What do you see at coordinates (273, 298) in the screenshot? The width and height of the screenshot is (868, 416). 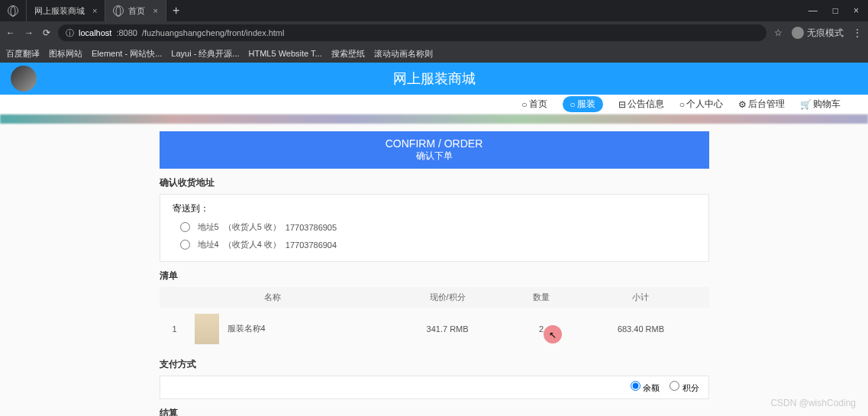 I see `col-name: 名称` at bounding box center [273, 298].